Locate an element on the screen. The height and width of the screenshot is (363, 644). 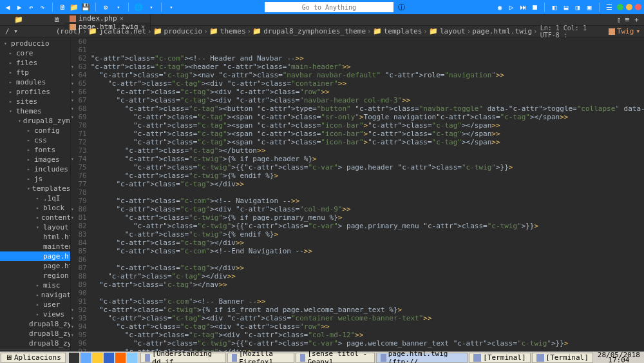
thunderbird-icon is located at coordinates (109, 358).